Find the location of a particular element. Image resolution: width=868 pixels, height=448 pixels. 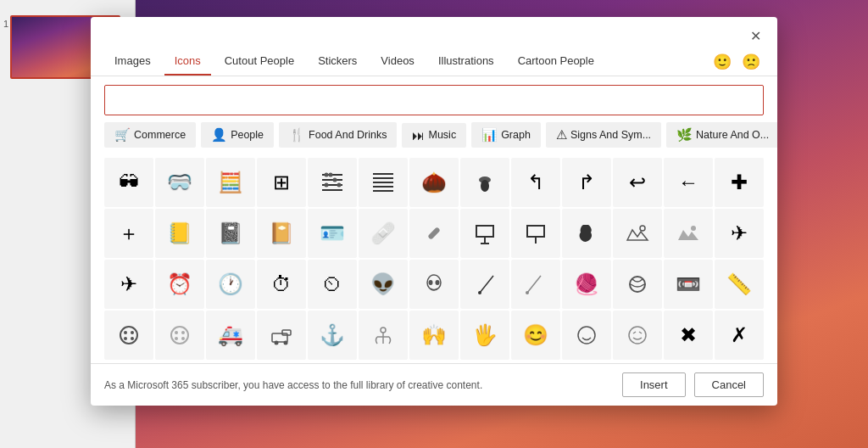

icon-tape-1: 📼 is located at coordinates (688, 284).